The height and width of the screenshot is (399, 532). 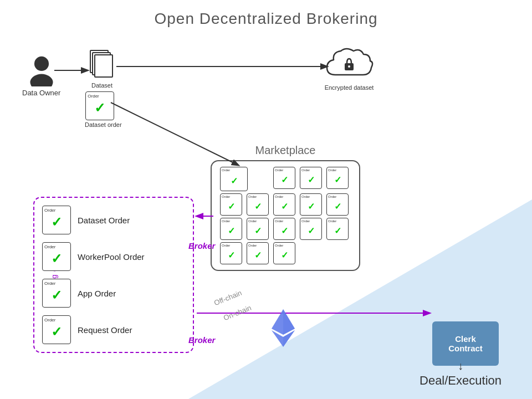 What do you see at coordinates (285, 151) in the screenshot?
I see `marketplace-label: Marketplace` at bounding box center [285, 151].